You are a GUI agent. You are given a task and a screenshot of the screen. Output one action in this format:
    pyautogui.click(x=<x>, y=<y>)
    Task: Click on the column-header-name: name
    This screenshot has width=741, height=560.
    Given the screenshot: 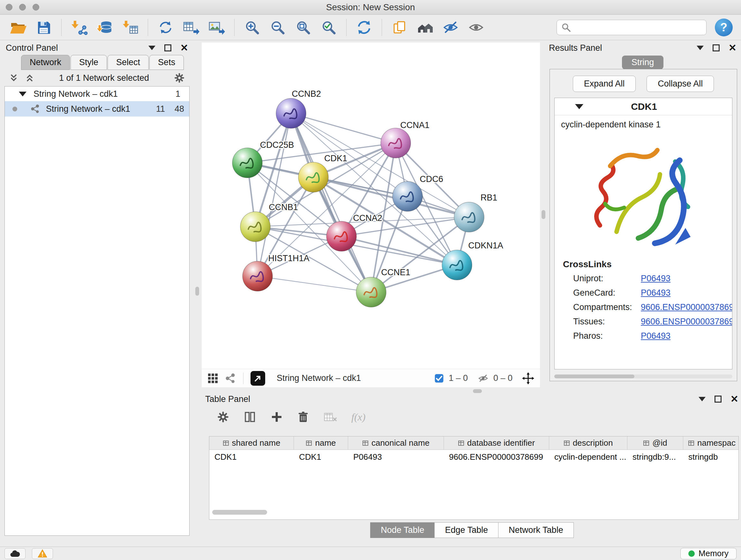 What is the action you would take?
    pyautogui.click(x=321, y=443)
    